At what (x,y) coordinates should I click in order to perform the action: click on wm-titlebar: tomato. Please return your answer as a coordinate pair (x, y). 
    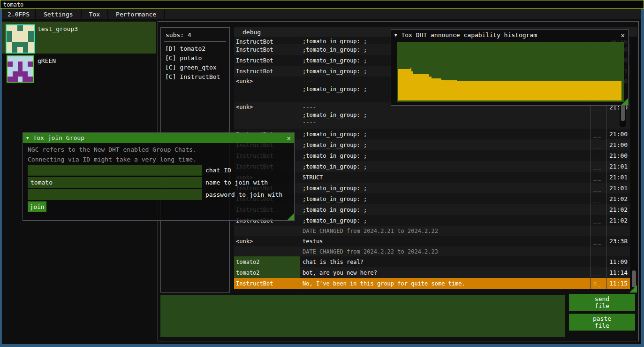
    Looking at the image, I should click on (322, 5).